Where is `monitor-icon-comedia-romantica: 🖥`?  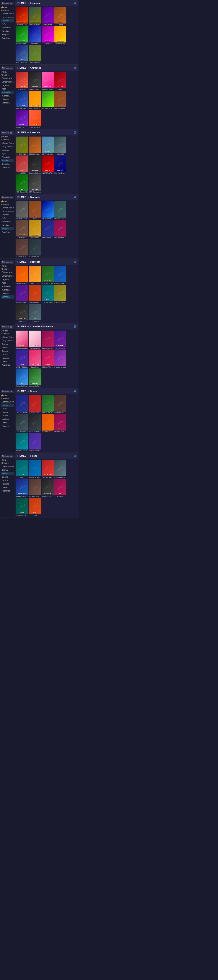
monitor-icon-comedia-romantica: 🖥 is located at coordinates (75, 326).